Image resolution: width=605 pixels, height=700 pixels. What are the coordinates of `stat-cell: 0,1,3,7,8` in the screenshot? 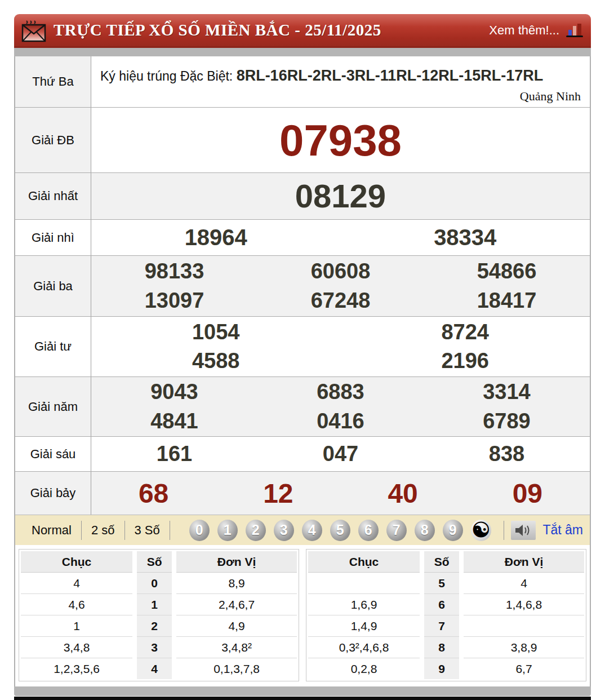 It's located at (237, 668).